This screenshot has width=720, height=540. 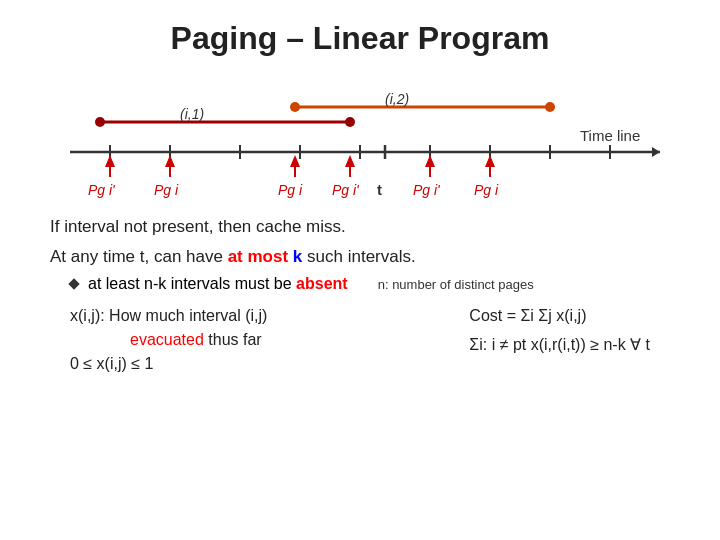 What do you see at coordinates (610, 136) in the screenshot?
I see `svg-text: Time line` at bounding box center [610, 136].